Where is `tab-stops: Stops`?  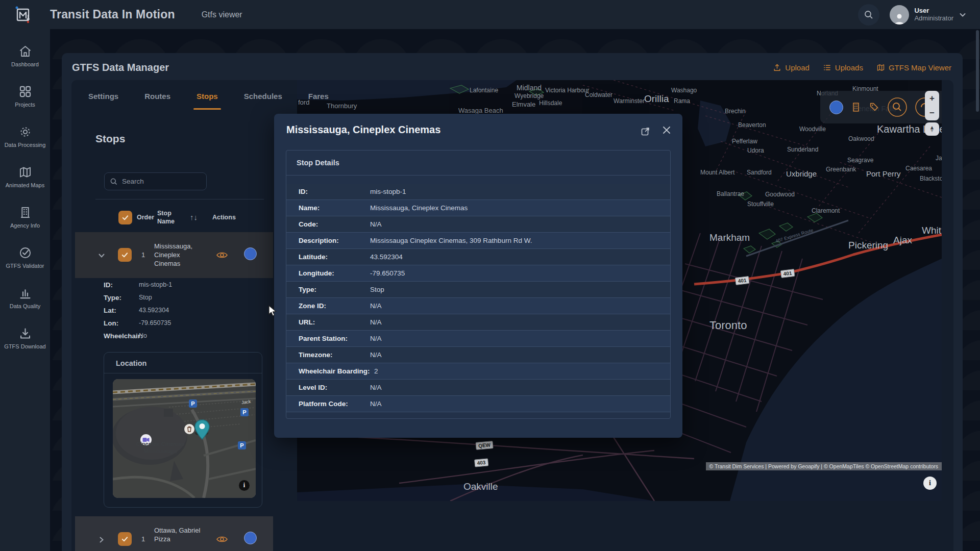
tab-stops: Stops is located at coordinates (207, 96).